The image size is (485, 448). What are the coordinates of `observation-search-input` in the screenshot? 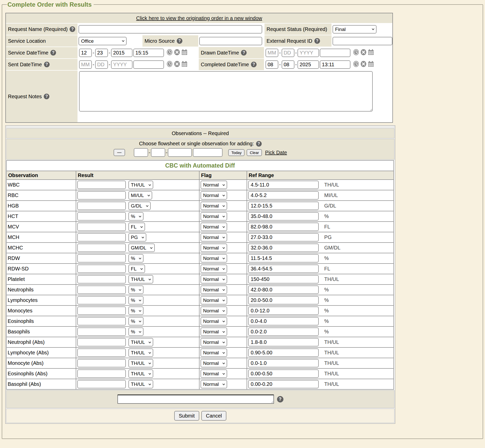 It's located at (196, 399).